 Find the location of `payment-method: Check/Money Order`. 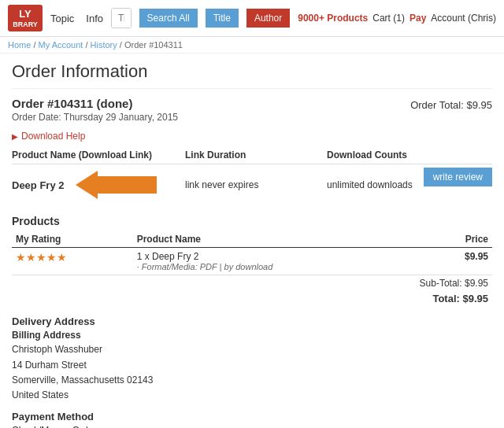

payment-method: Check/Money Order is located at coordinates (252, 426).